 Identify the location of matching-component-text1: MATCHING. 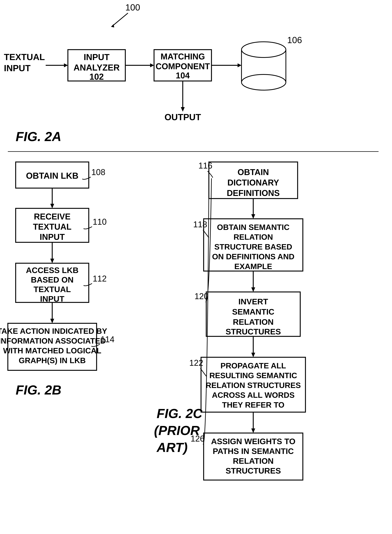
(183, 57).